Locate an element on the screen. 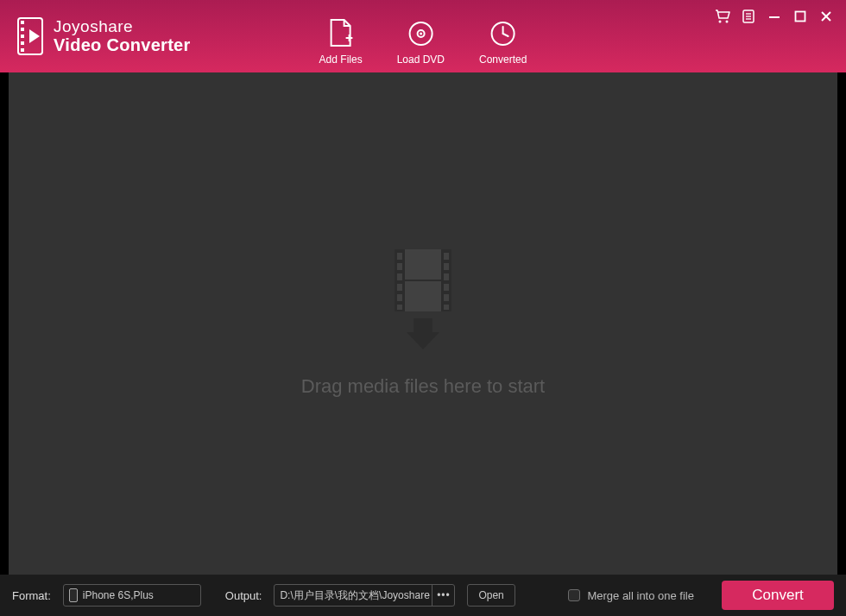 The width and height of the screenshot is (846, 616). add-files-button: Add Files is located at coordinates (341, 42).